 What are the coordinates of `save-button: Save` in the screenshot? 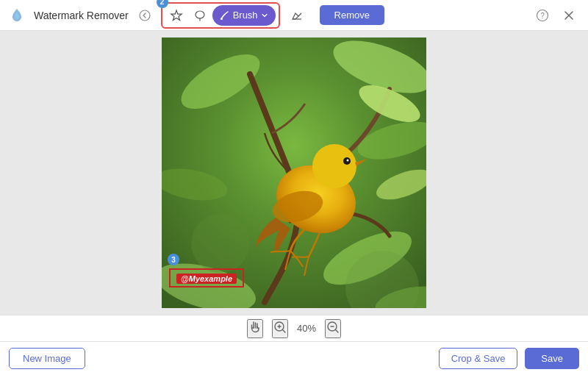 It's located at (552, 359).